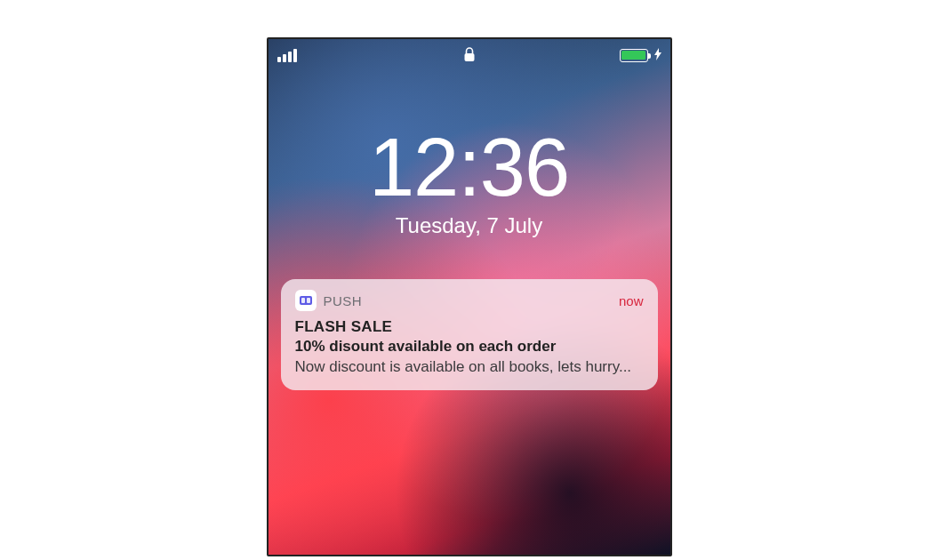 The width and height of the screenshot is (938, 560). What do you see at coordinates (469, 368) in the screenshot?
I see `notification-body: Now discount is available on all books, …` at bounding box center [469, 368].